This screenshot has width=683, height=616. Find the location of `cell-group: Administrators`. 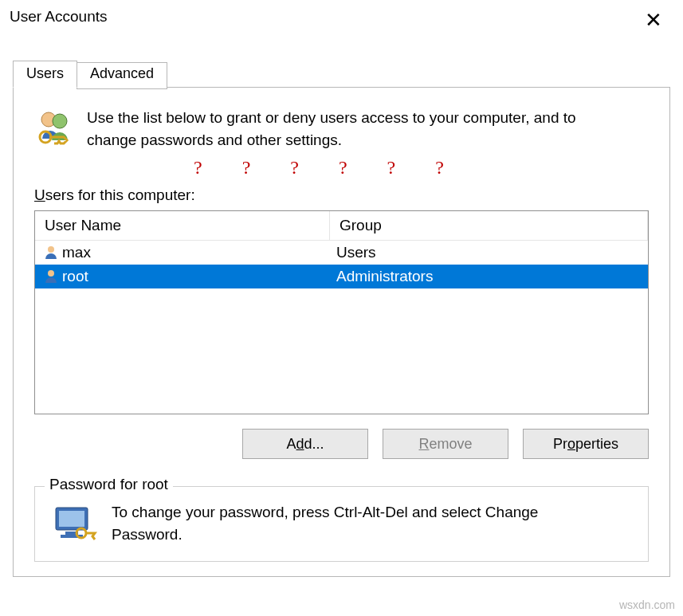

cell-group: Administrators is located at coordinates (489, 277).